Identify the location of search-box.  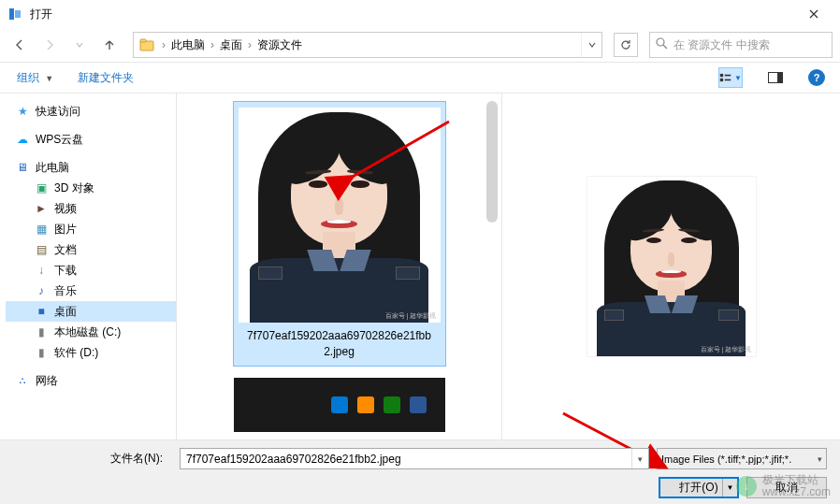
(741, 45).